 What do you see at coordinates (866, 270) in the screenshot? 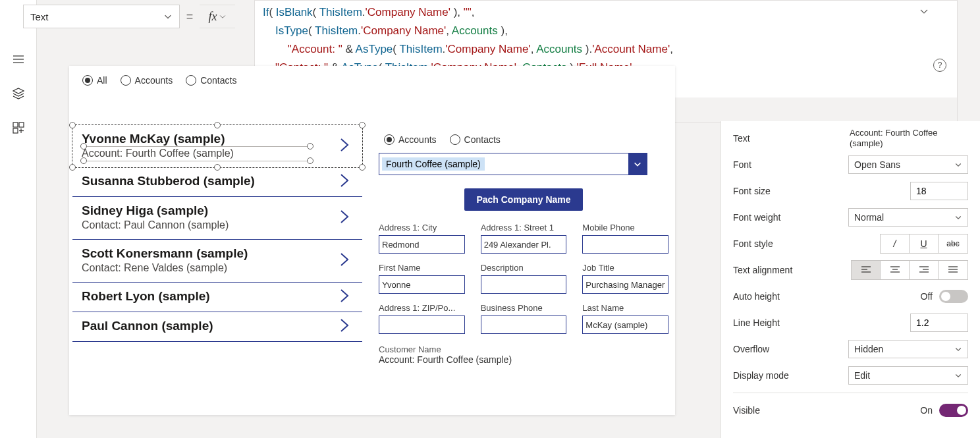
I see `align-left-button` at bounding box center [866, 270].